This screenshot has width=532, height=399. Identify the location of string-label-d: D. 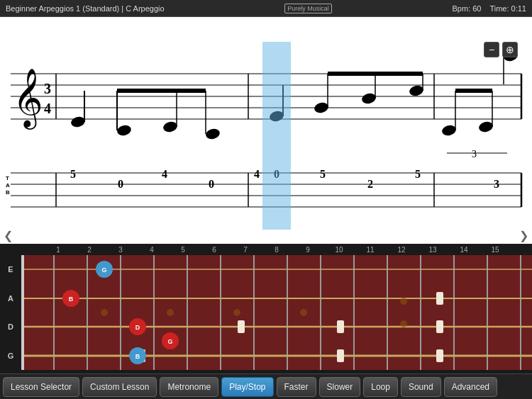
(11, 327).